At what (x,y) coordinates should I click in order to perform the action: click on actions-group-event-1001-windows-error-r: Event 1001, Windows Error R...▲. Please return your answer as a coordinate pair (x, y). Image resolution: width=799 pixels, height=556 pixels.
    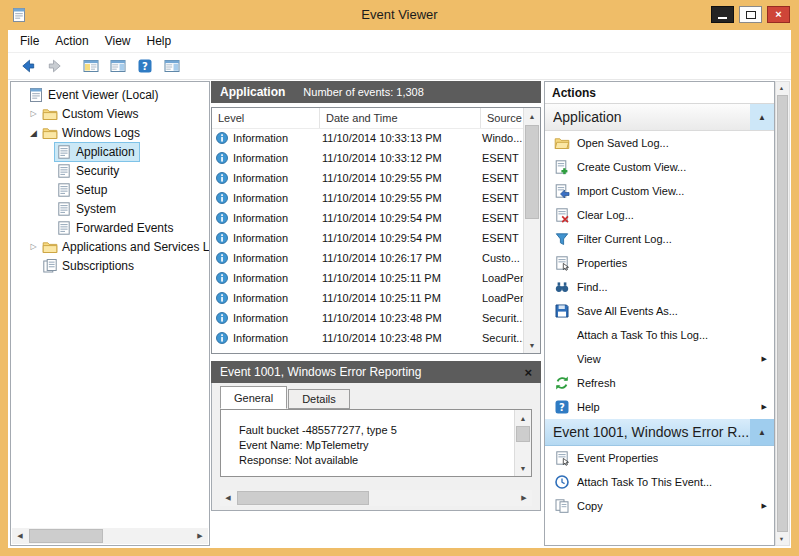
    Looking at the image, I should click on (660, 432).